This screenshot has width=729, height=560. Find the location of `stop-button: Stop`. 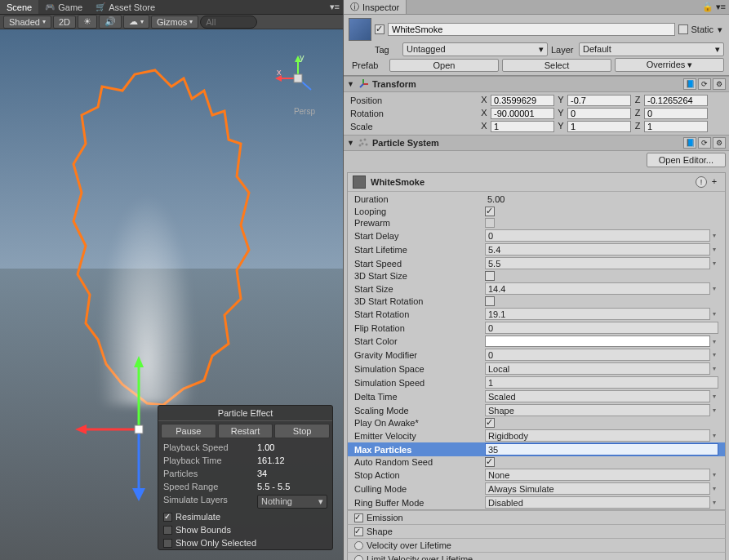

stop-button: Stop is located at coordinates (302, 431).